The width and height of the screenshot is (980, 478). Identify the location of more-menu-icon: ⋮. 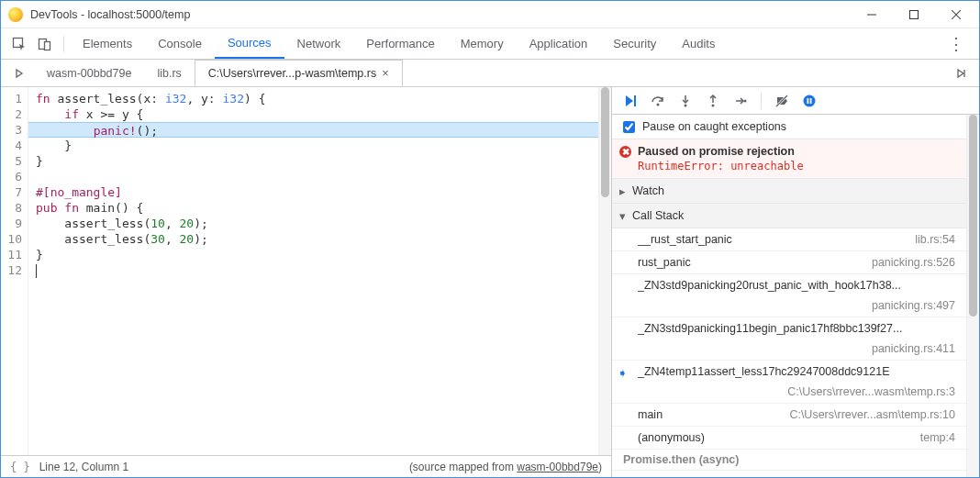
(956, 44).